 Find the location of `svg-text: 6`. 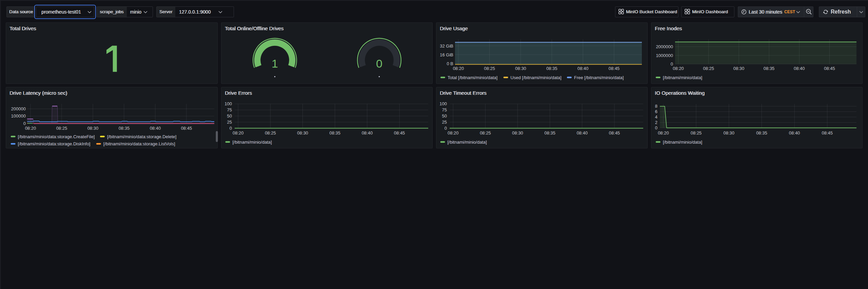

svg-text: 6 is located at coordinates (656, 111).